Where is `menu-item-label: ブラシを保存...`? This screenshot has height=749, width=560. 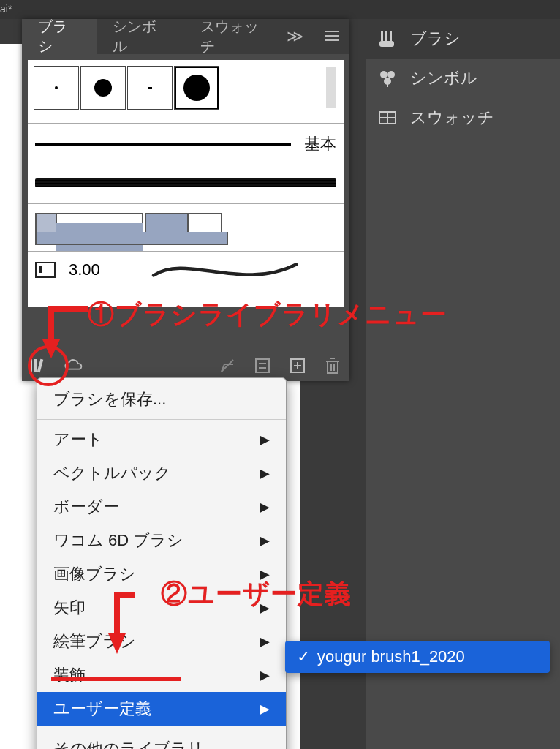
menu-item-label: ブラシを保存... is located at coordinates (110, 399).